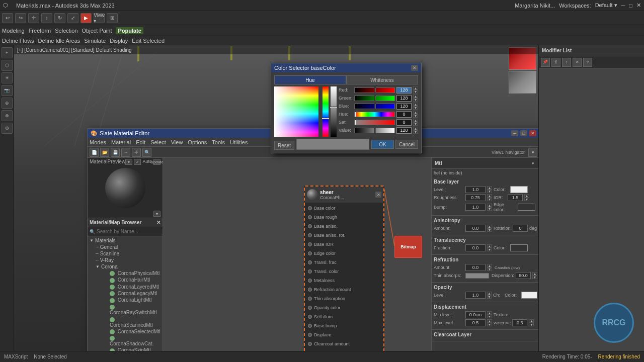 This screenshot has height=362, width=644. Describe the element at coordinates (416, 106) in the screenshot. I see `blue-spinner: ▲ ▼` at that location.